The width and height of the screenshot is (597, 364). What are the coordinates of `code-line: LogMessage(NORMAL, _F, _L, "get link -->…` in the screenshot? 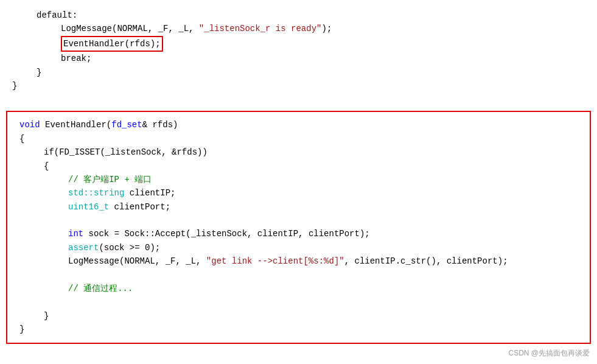 It's located at (298, 261).